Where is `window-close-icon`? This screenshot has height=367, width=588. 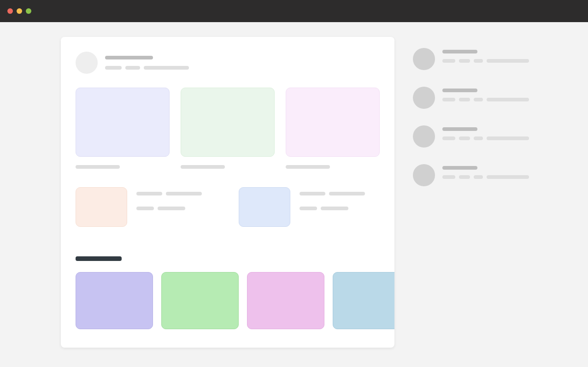 window-close-icon is located at coordinates (10, 11).